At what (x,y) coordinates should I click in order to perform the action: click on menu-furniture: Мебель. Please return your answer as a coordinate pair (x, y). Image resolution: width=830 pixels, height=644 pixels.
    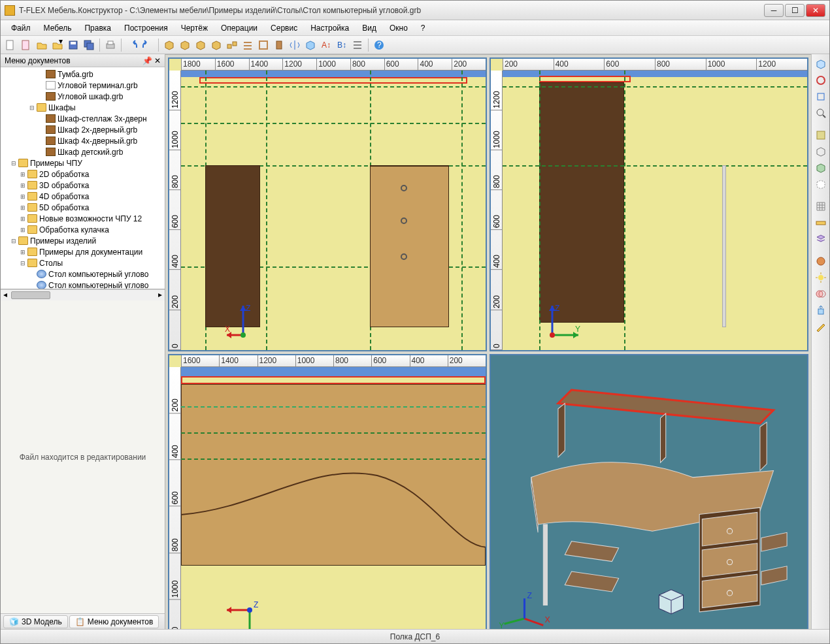
    Looking at the image, I should click on (58, 28).